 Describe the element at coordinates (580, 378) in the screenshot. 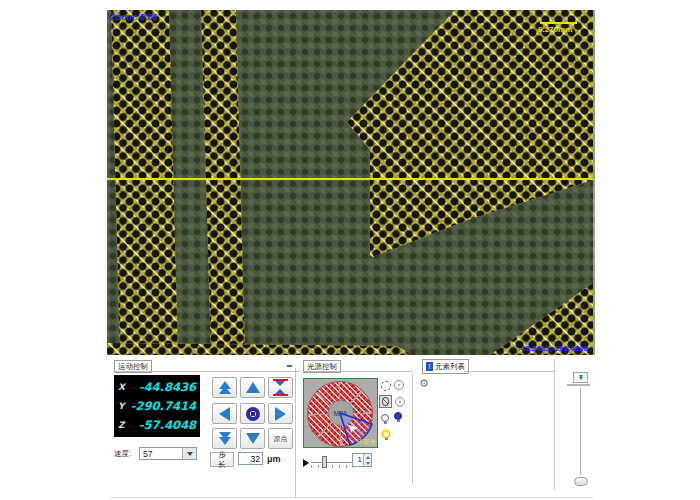

I see `scroll-up-button` at that location.